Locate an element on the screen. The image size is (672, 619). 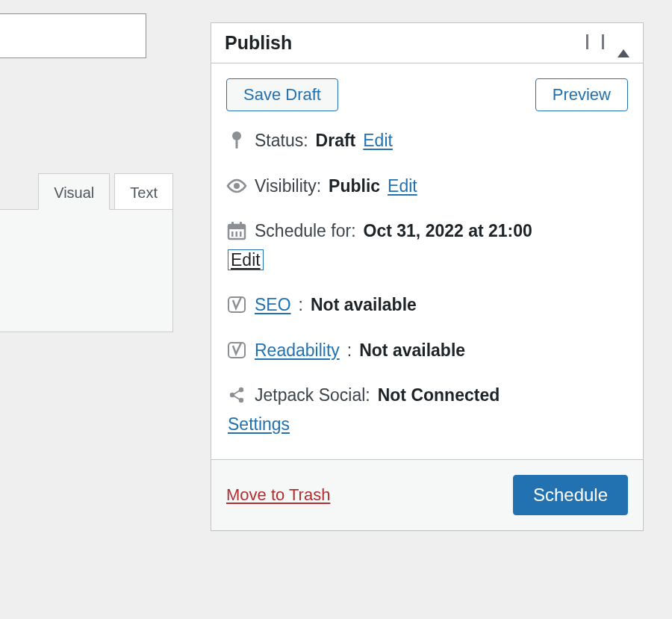
status-value: Draft is located at coordinates (336, 140).